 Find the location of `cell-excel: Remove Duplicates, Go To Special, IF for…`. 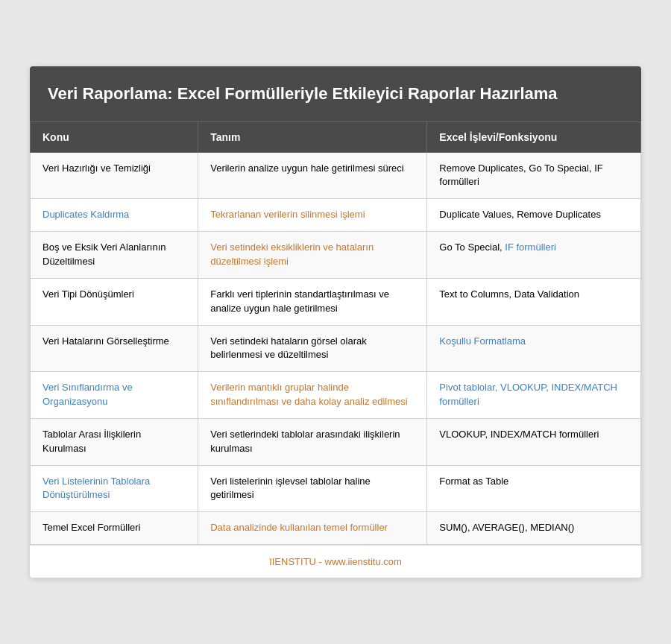

cell-excel: Remove Duplicates, Go To Special, IF for… is located at coordinates (534, 176).